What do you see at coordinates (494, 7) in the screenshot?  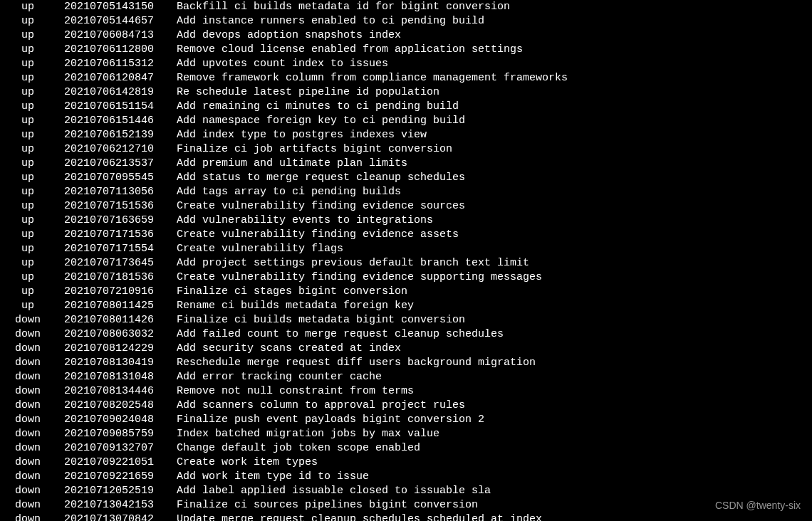 I see `migration-description: Backfill ci builds metadata id for bigin…` at bounding box center [494, 7].